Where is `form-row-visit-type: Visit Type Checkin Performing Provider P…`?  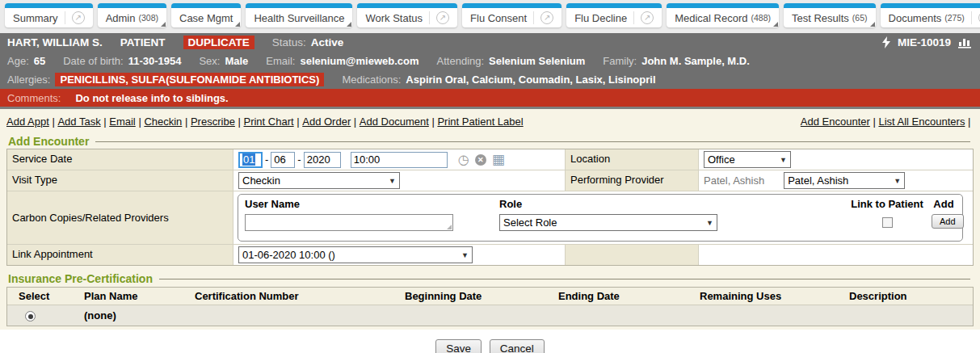 form-row-visit-type: Visit Type Checkin Performing Provider P… is located at coordinates (490, 181).